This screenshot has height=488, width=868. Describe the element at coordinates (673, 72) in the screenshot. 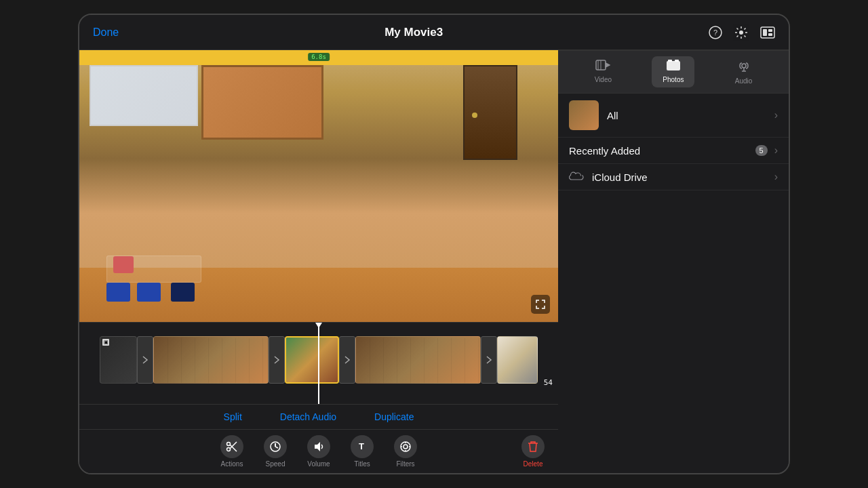

I see `media-tabs: Video Photos` at that location.